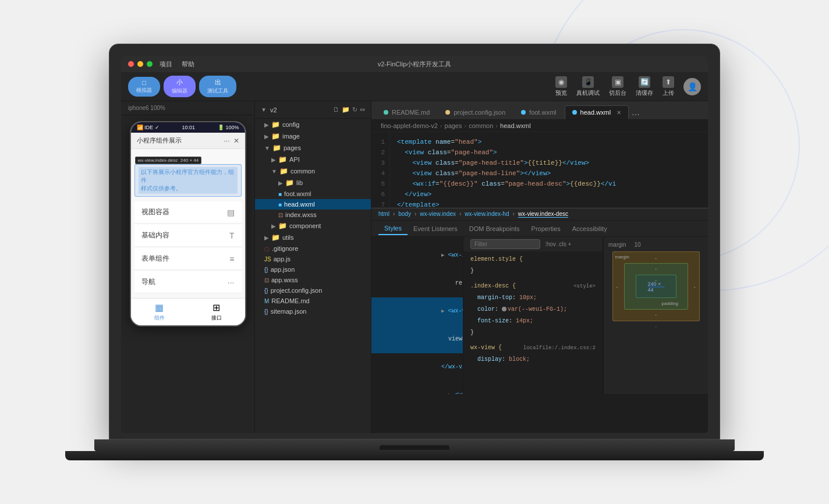  I want to click on json-file-icon: {}, so click(267, 270).